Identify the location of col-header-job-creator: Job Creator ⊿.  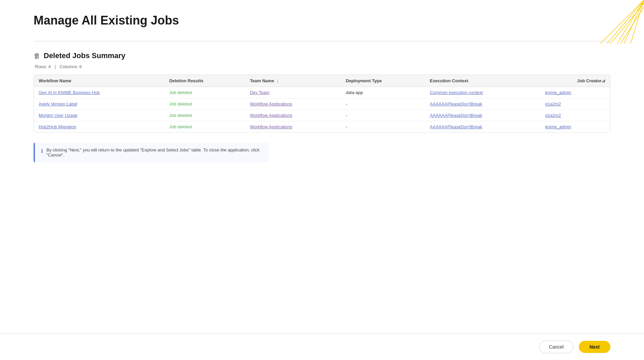
(575, 81).